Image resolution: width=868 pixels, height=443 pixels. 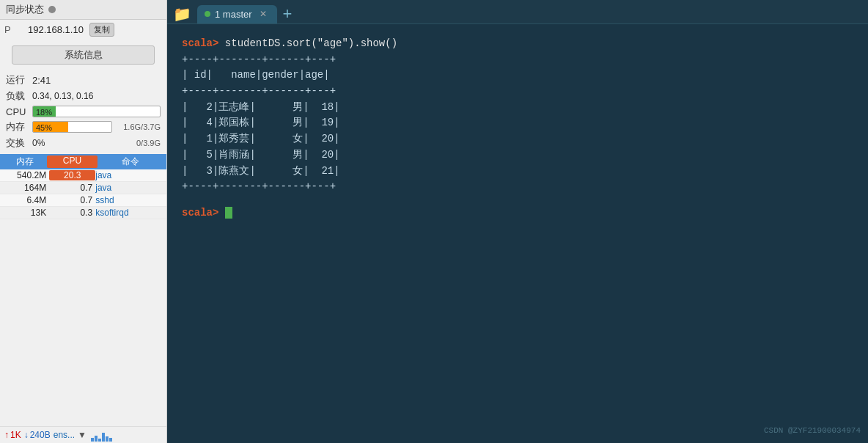 I want to click on uptime-label: 运行, so click(x=17, y=80).